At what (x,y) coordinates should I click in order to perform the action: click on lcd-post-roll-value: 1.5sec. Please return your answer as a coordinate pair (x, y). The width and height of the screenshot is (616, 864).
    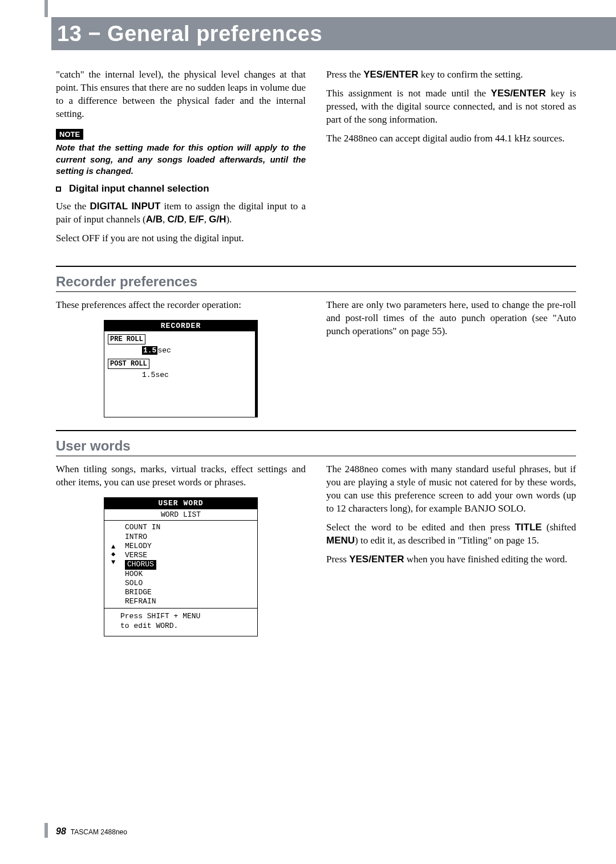
    Looking at the image, I should click on (180, 375).